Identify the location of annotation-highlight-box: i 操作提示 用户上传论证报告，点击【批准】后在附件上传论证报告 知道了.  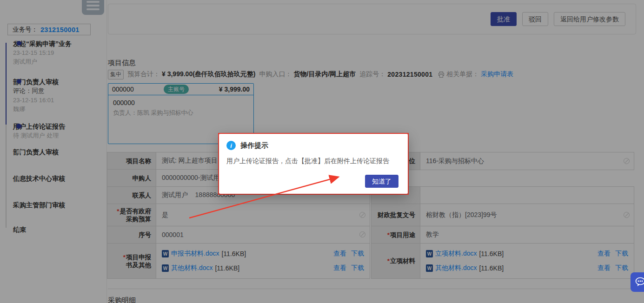
(313, 164).